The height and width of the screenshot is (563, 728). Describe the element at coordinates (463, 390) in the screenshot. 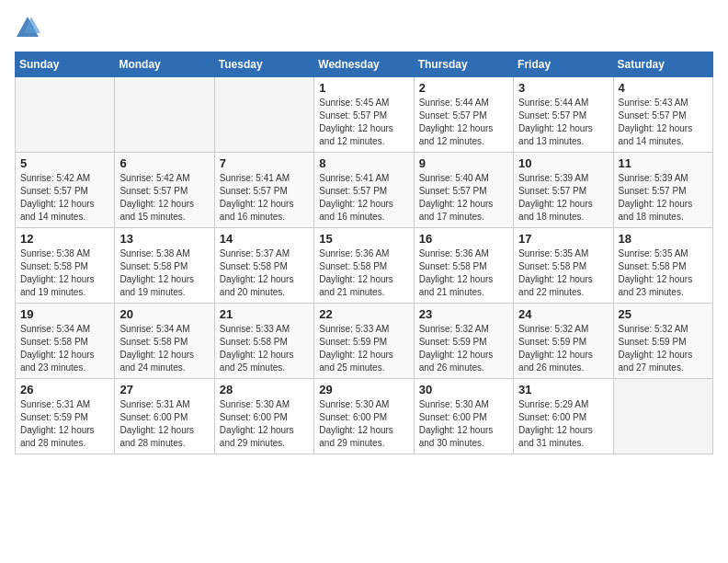

I see `day-number: 30` at that location.